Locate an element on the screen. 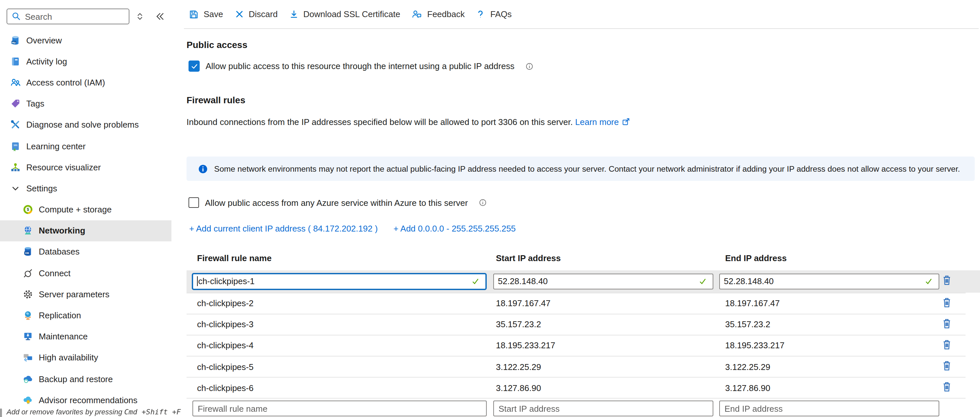  azure-services-checkbox-label: Allow public access from any Azure servi… is located at coordinates (336, 203).